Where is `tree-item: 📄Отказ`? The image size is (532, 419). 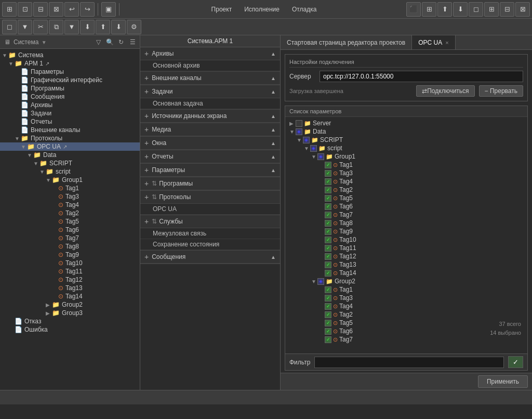 tree-item: 📄Отказ is located at coordinates (70, 321).